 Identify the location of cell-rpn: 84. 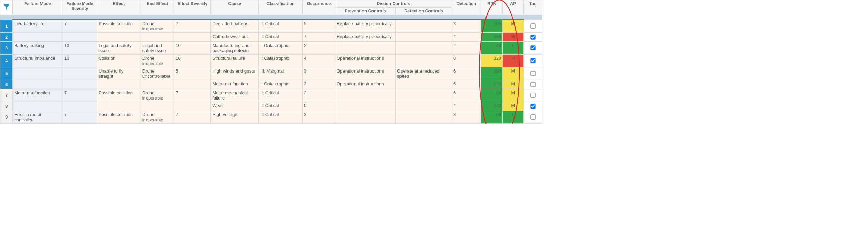
(492, 95).